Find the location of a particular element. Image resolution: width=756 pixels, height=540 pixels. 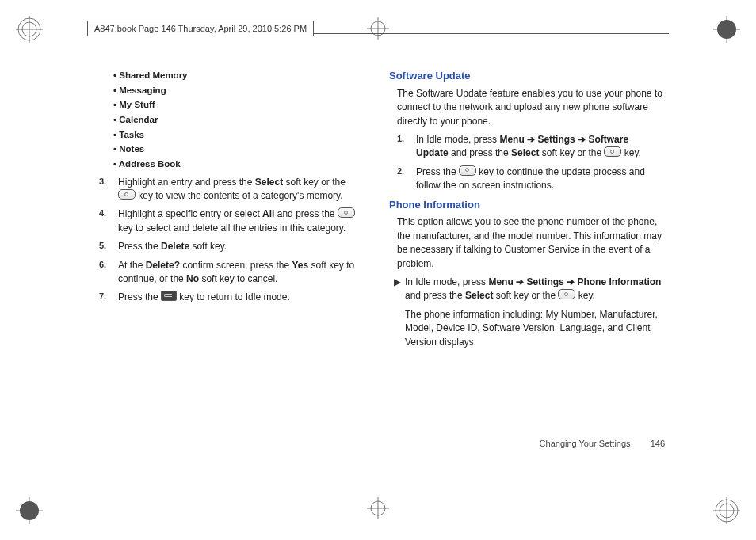

cross-mark-top is located at coordinates (378, 30).